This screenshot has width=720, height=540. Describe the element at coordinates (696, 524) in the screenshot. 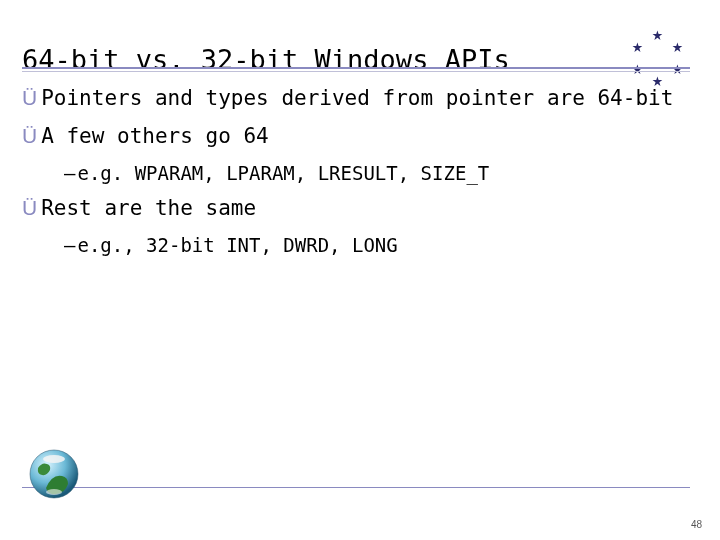

I see `page-number: 48` at that location.